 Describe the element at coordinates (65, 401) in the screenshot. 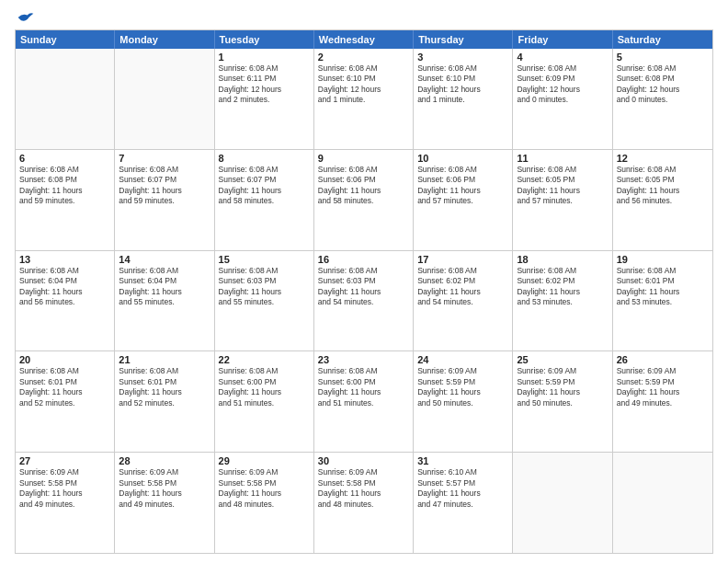

I see `cal-cell: 20Sunrise: 6:08 AM Sunset: 6:01 PM Dayli…` at that location.